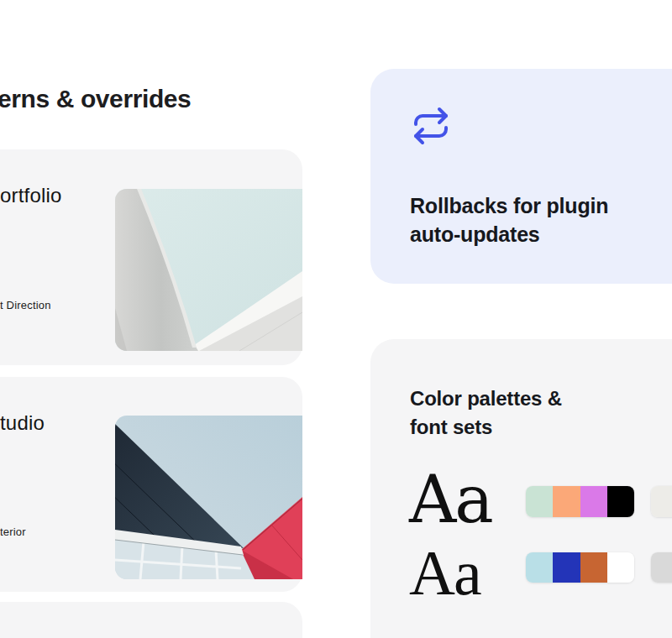  What do you see at coordinates (208, 270) in the screenshot?
I see `abstract-architecture-image` at bounding box center [208, 270].